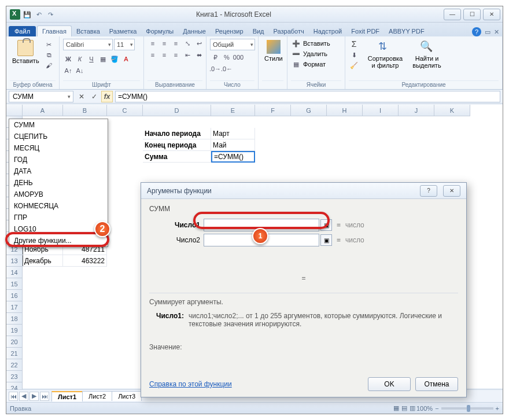 The image size is (509, 420). I want to click on sheet-nav-next-icon: ▶, so click(34, 396).